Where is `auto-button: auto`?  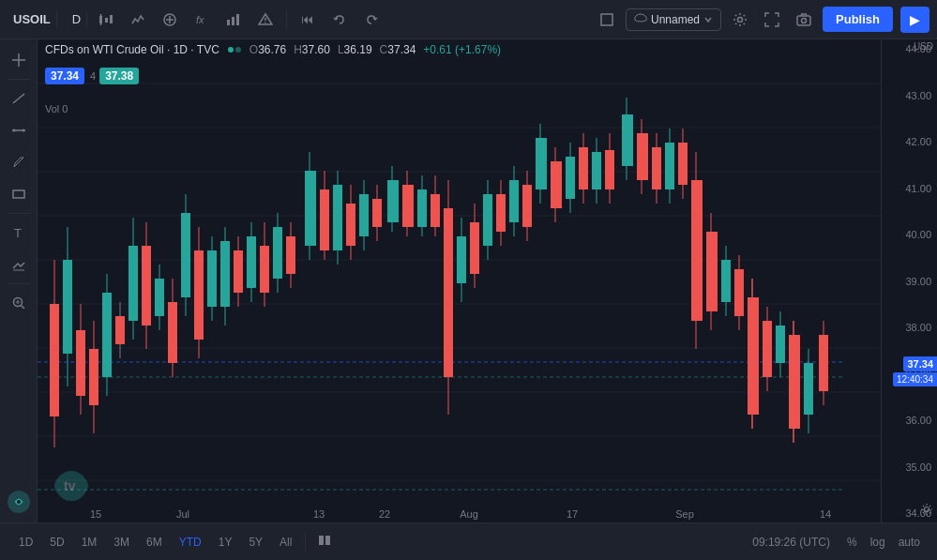 auto-button: auto is located at coordinates (910, 542).